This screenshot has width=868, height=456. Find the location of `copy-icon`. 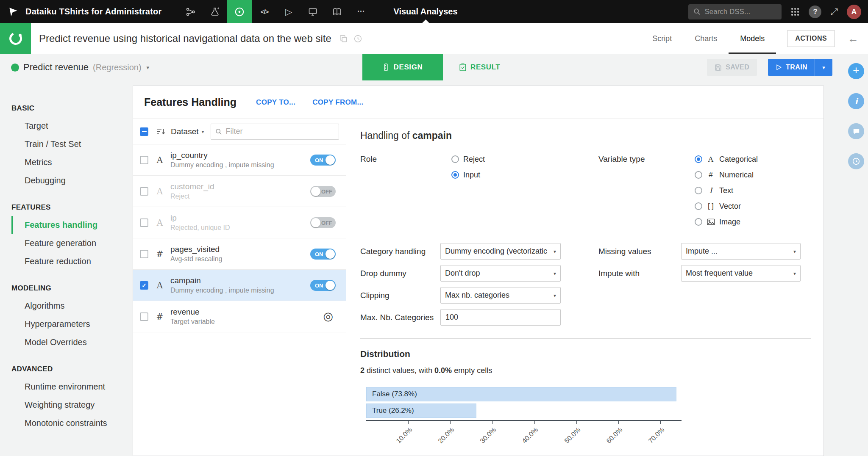

copy-icon is located at coordinates (343, 39).